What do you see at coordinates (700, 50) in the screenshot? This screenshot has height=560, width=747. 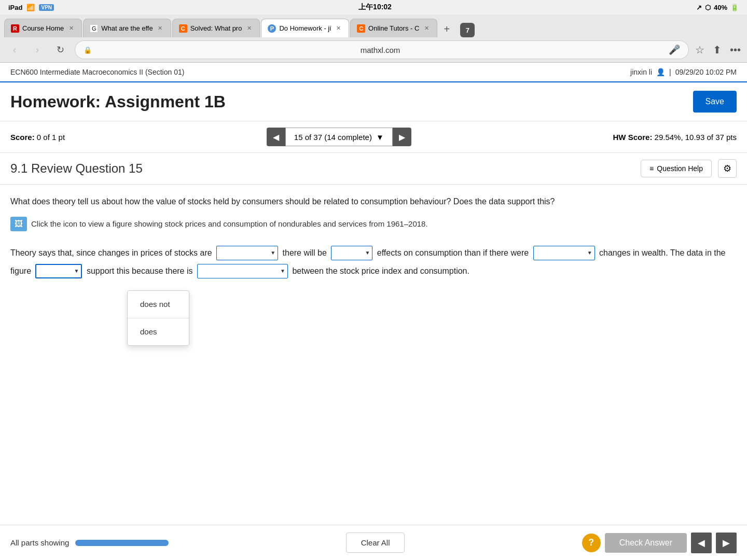 I see `bookmark-icon: ☆` at bounding box center [700, 50].